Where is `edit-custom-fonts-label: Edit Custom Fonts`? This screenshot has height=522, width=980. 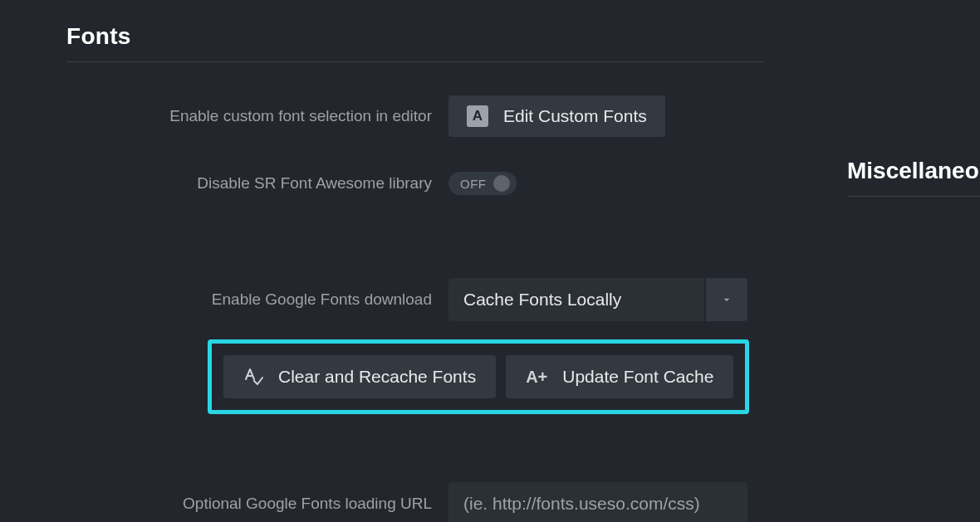
edit-custom-fonts-label: Edit Custom Fonts is located at coordinates (575, 116).